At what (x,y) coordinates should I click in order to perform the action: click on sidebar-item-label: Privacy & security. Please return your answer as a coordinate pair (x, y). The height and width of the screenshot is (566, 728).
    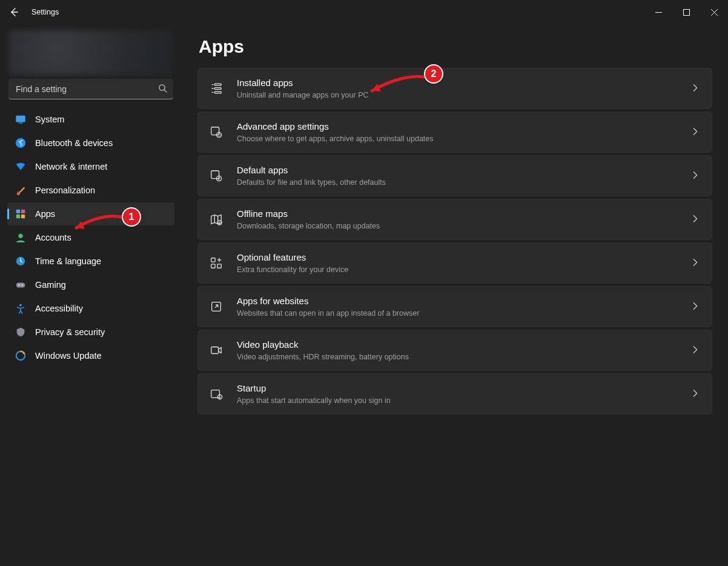
    Looking at the image, I should click on (70, 332).